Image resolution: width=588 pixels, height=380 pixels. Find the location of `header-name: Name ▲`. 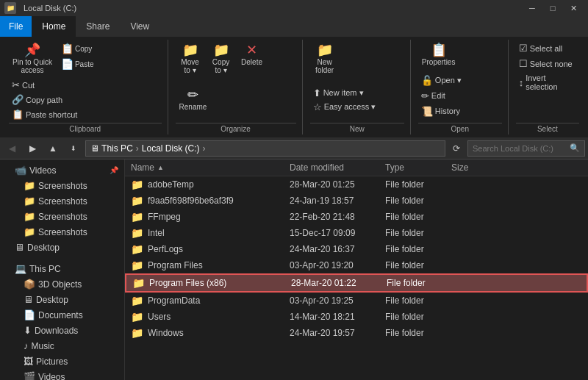

header-name: Name ▲ is located at coordinates (206, 168).